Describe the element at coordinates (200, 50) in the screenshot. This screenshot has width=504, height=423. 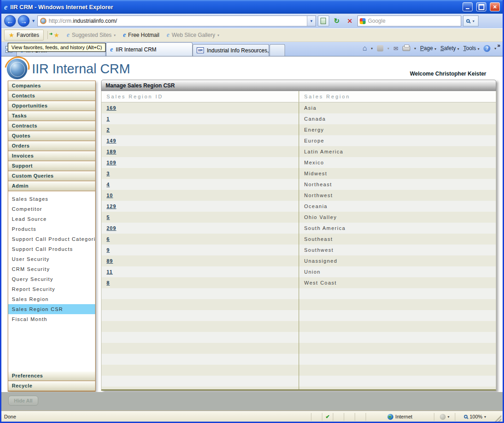
I see `iir-favicon: IIR` at that location.